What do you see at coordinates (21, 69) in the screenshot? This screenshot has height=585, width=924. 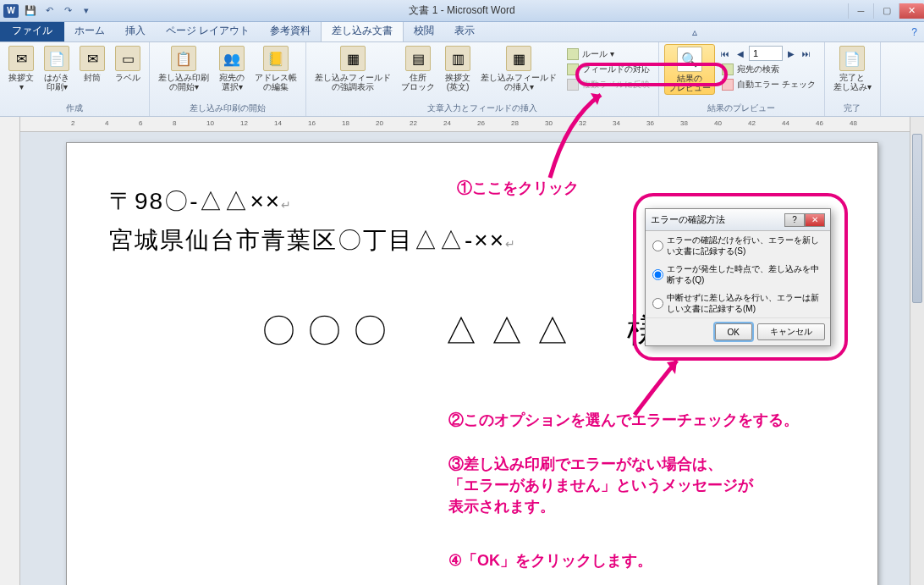 I see `greeting-button: ✉挨拶文 ▾` at bounding box center [21, 69].